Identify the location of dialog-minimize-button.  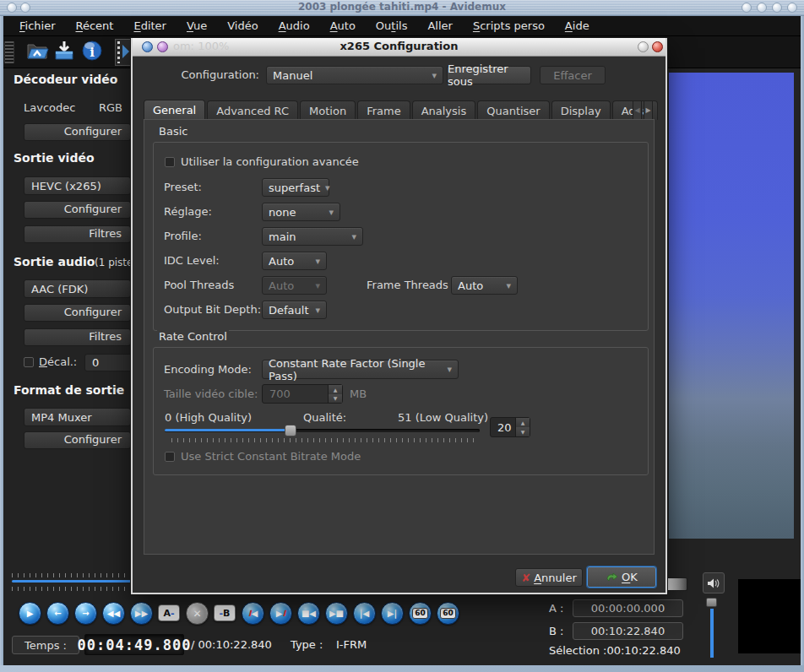
(644, 47).